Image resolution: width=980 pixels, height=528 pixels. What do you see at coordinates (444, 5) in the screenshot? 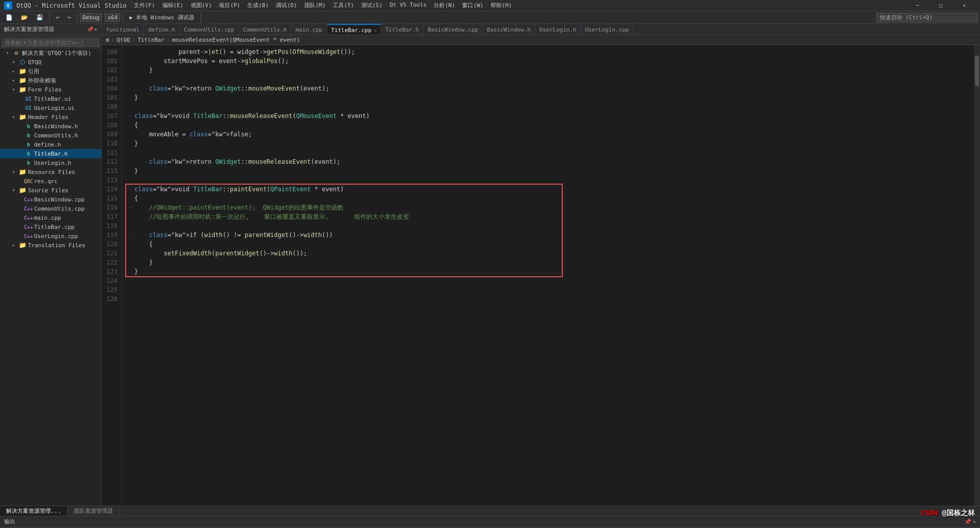
I see `menu-item-分析(N): 分析(N)` at bounding box center [444, 5].